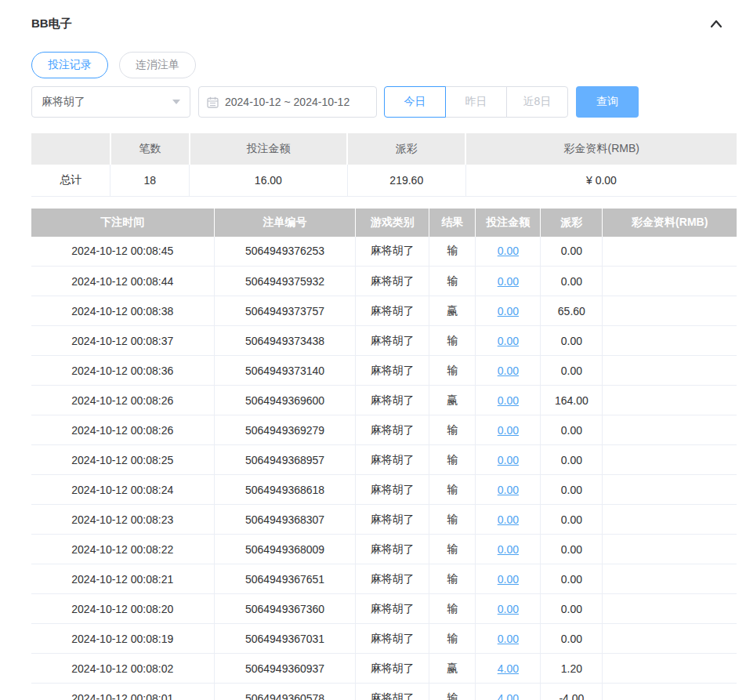 The height and width of the screenshot is (700, 746). Describe the element at coordinates (384, 430) in the screenshot. I see `table-row: 2024-10-12 00:08:26 5064949369279 麻将胡了 输…` at that location.